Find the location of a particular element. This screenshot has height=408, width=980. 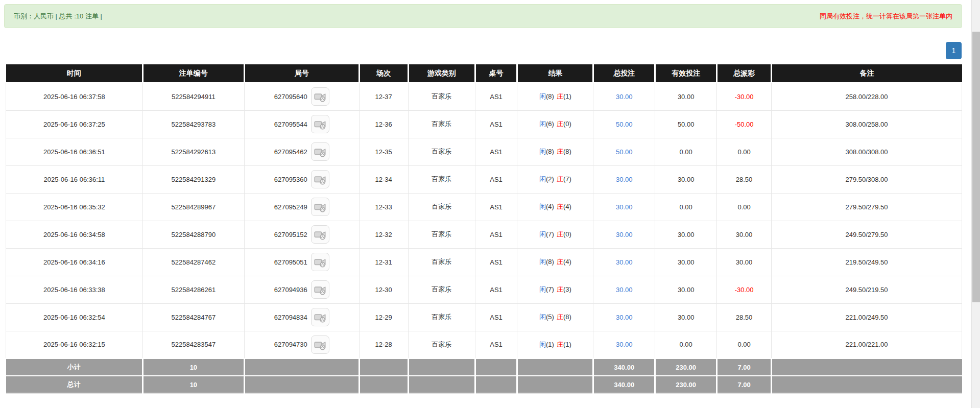

cell-round: 627094834 is located at coordinates (301, 317).